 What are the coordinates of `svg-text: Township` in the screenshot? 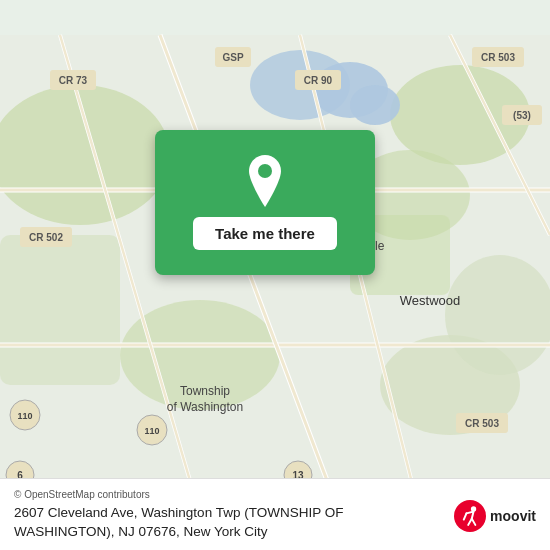 It's located at (205, 391).